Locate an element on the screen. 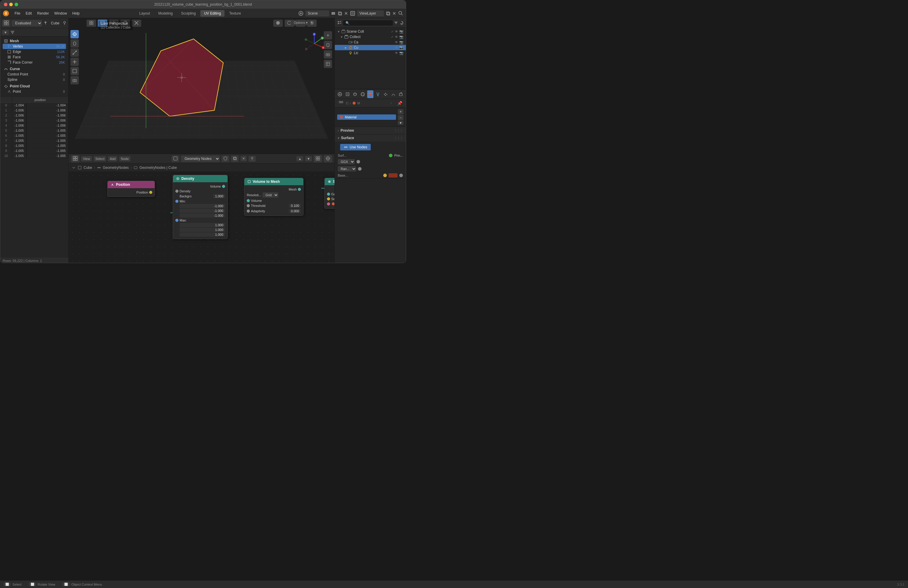  filter-icon is located at coordinates (12, 32).